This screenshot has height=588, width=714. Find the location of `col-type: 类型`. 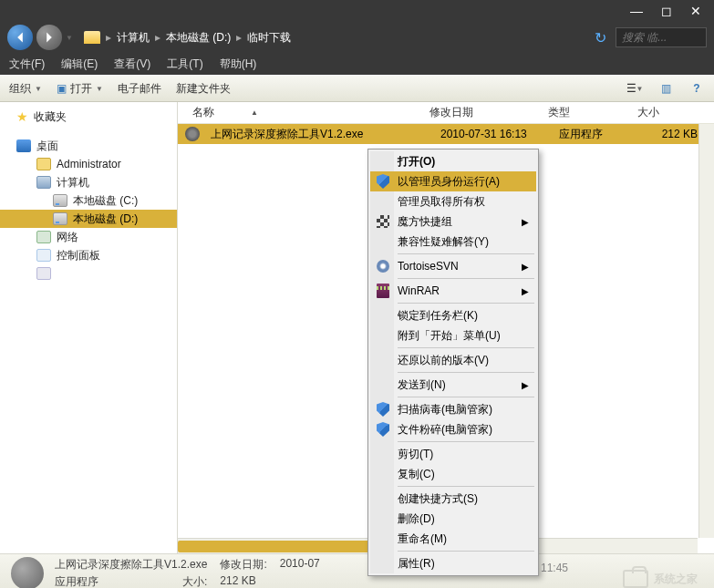

col-type: 类型 is located at coordinates (585, 113).